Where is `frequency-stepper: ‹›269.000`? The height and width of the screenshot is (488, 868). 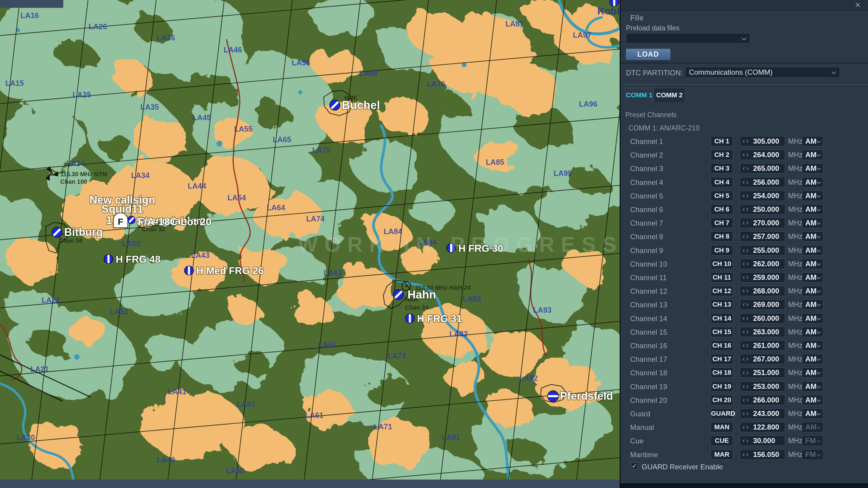 frequency-stepper: ‹›269.000 is located at coordinates (763, 304).